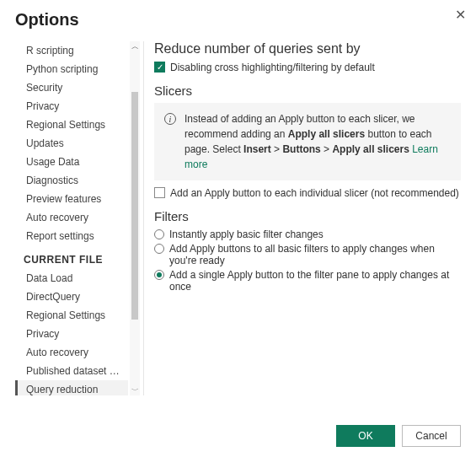 The image size is (476, 457). Describe the element at coordinates (366, 436) in the screenshot. I see `ok-button: OK` at that location.